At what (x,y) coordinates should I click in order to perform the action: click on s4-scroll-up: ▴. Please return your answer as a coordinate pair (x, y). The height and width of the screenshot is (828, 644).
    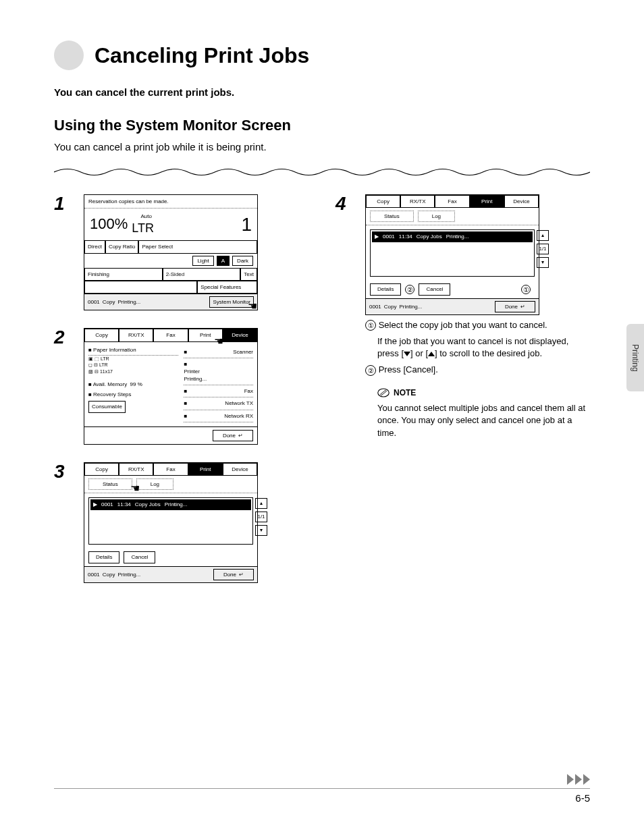
    Looking at the image, I should click on (543, 236).